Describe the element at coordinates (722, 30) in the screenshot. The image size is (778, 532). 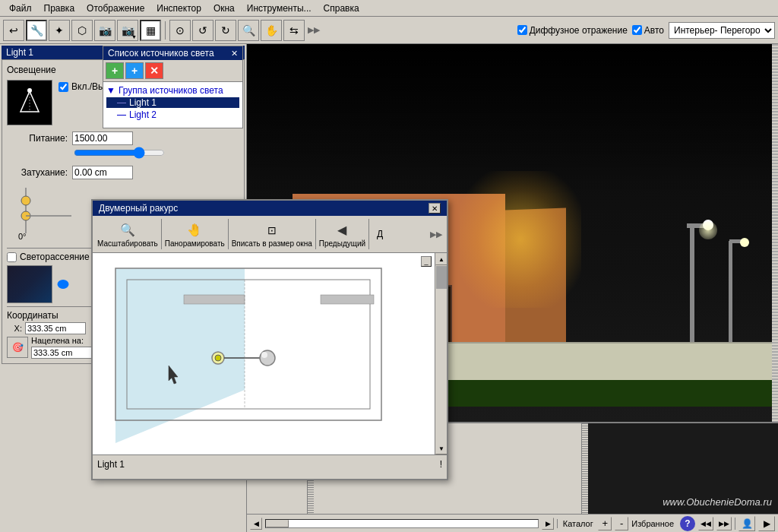
I see `view-select: Интерьер- Перегоро` at that location.